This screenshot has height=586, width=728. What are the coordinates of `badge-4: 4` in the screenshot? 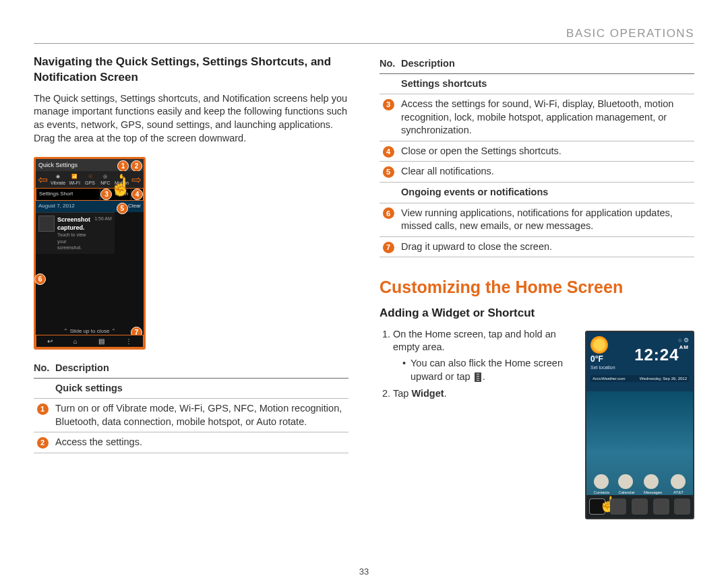 It's located at (388, 152).